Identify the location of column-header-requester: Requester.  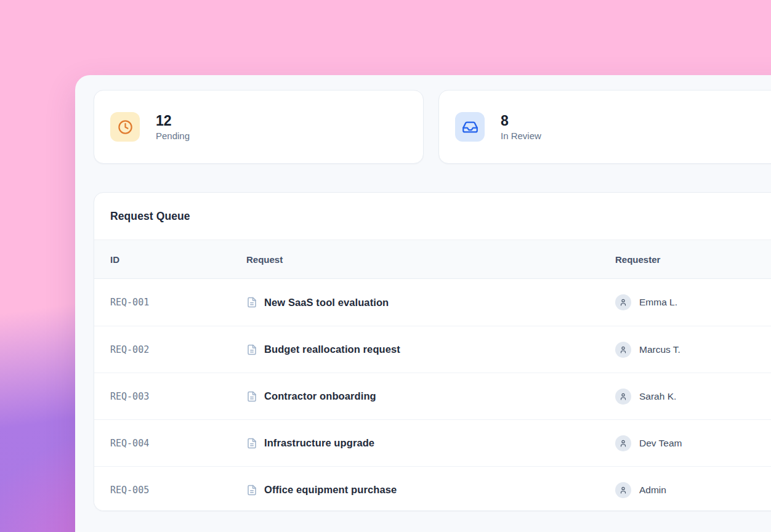
(693, 260).